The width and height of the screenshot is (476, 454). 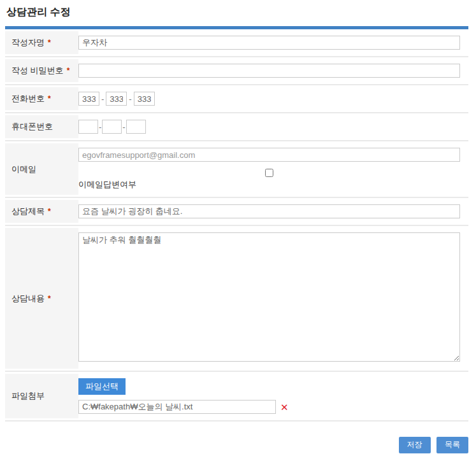 I want to click on row-phone: 전화번호 * --, so click(x=237, y=99).